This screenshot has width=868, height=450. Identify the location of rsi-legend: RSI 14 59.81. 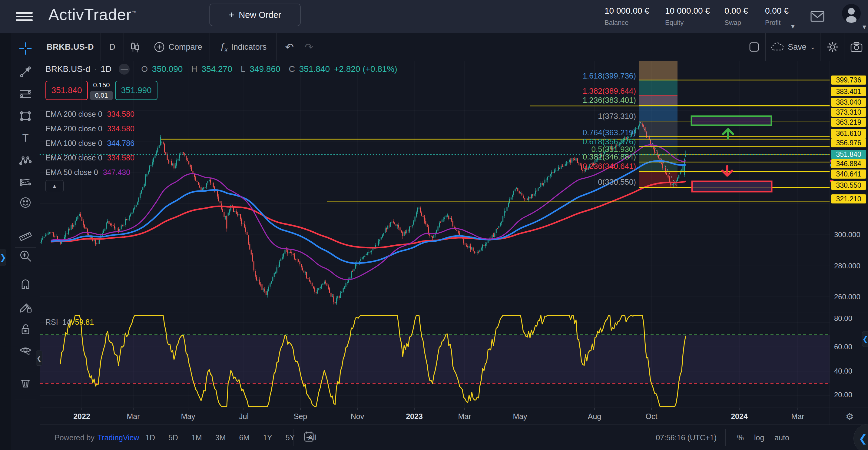
(70, 322).